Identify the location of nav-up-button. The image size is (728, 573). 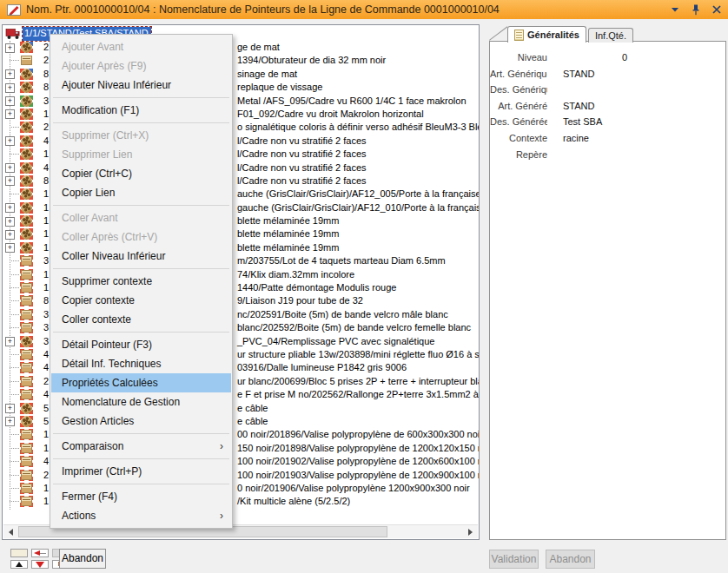
(19, 564).